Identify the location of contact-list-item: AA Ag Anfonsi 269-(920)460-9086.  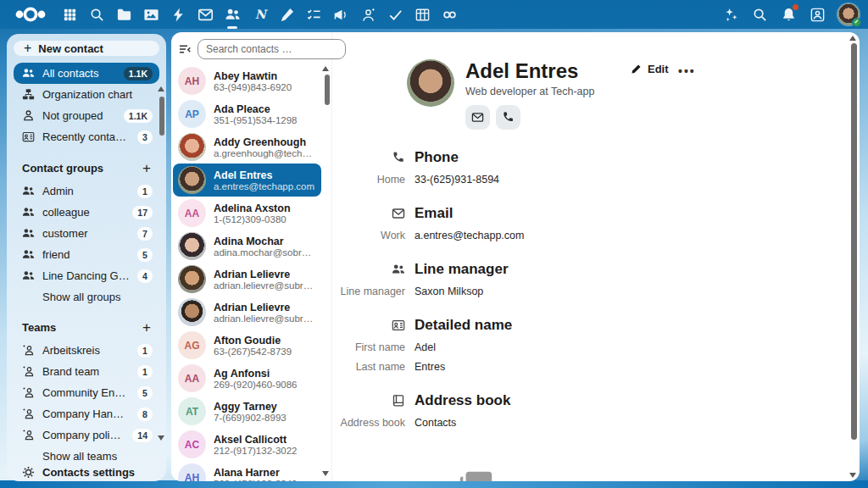
(248, 378).